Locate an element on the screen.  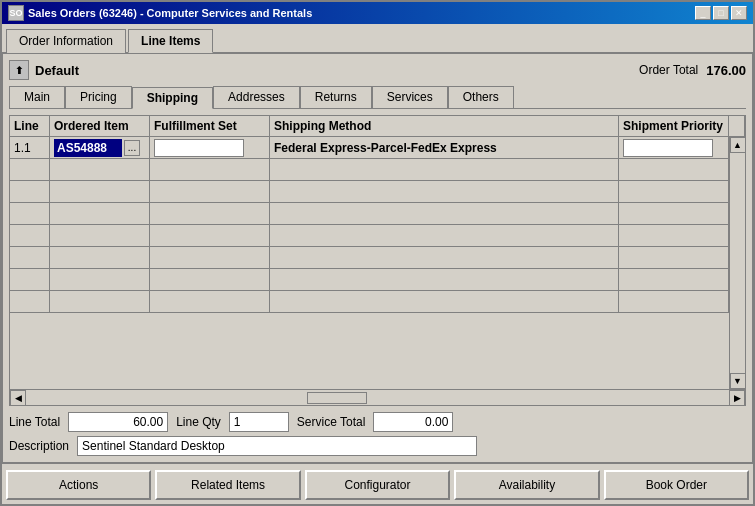
tab-line-items: Line Items is located at coordinates (170, 41).